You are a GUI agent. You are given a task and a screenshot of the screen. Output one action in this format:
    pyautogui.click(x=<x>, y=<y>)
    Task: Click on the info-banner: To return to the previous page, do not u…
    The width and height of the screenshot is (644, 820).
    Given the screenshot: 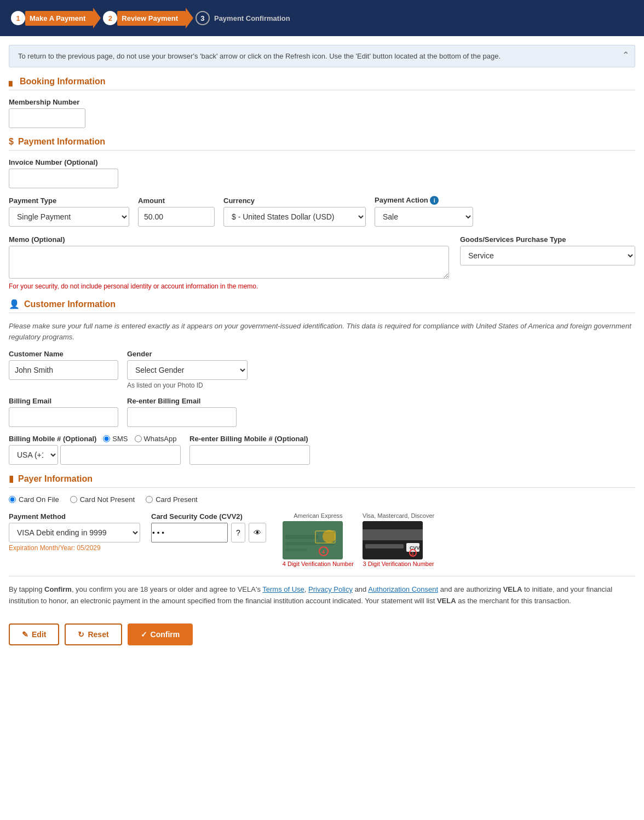 What is the action you would take?
    pyautogui.click(x=322, y=56)
    